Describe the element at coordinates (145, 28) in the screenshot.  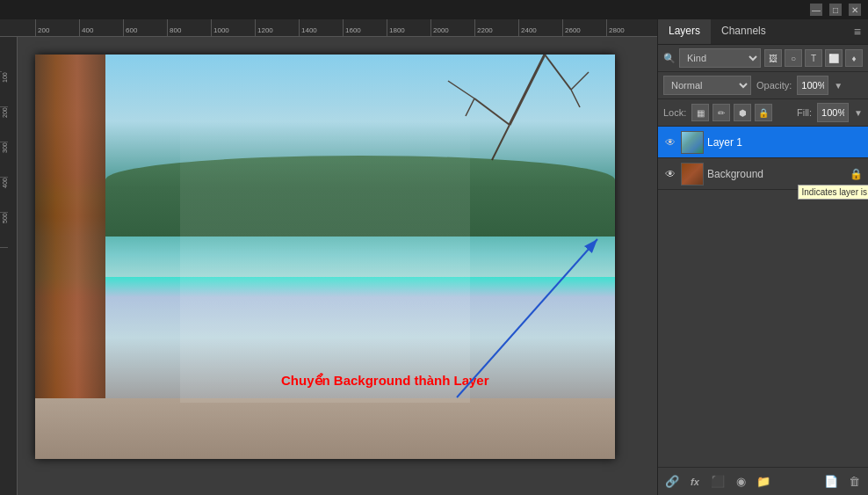
I see `ruler-mark: 600` at that location.